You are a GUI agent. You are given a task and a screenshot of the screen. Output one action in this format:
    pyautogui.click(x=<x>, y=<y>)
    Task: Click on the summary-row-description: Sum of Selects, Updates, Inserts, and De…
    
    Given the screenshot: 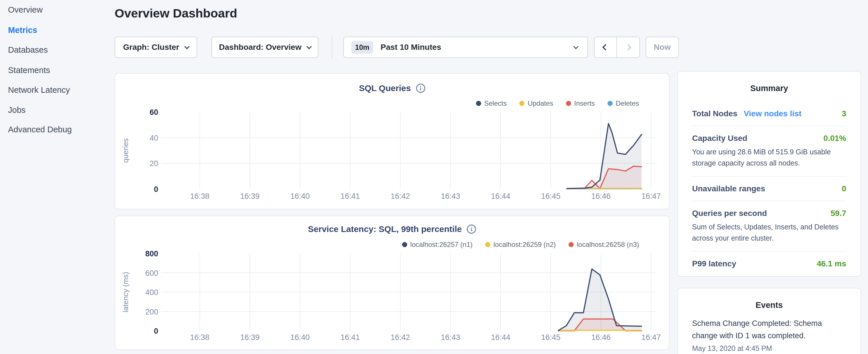 What is the action you would take?
    pyautogui.click(x=769, y=232)
    